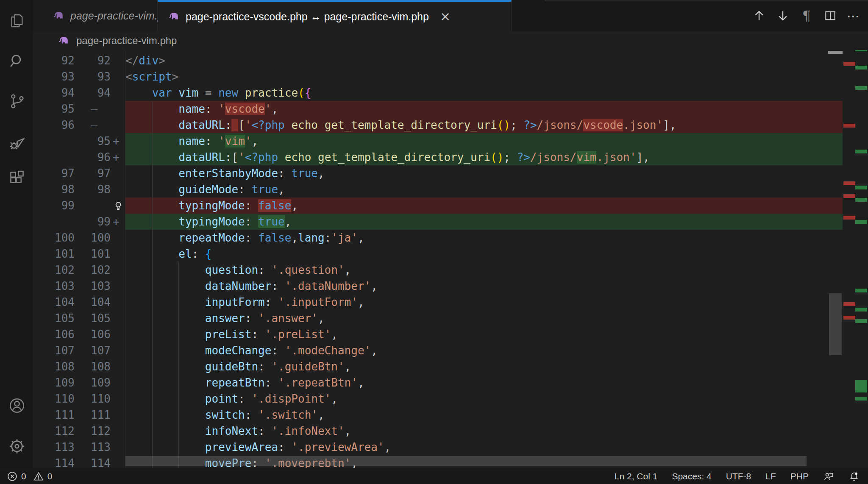 Image resolution: width=868 pixels, height=484 pixels. Describe the element at coordinates (55, 286) in the screenshot. I see `line-number-old: 103` at that location.